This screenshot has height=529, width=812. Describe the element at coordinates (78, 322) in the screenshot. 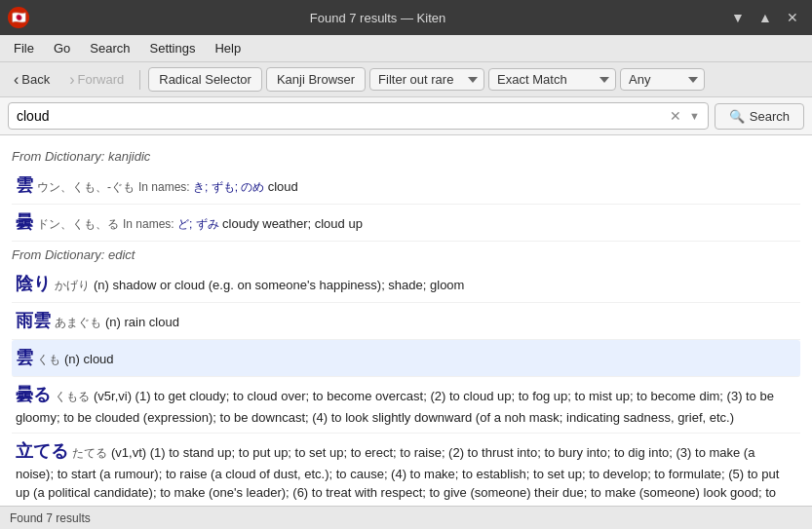

I see `reading-text: あまぐも` at that location.